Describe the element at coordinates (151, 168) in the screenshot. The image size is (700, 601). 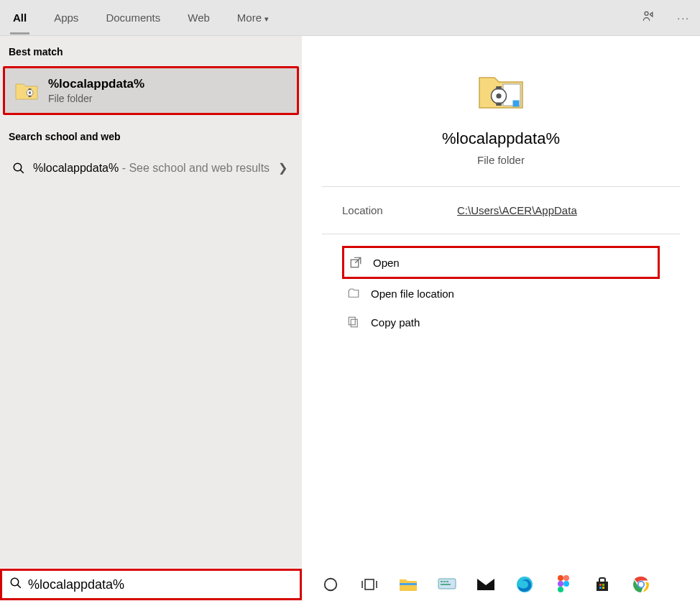
I see `web-search-result: %localappdata% - See school and web resu…` at that location.